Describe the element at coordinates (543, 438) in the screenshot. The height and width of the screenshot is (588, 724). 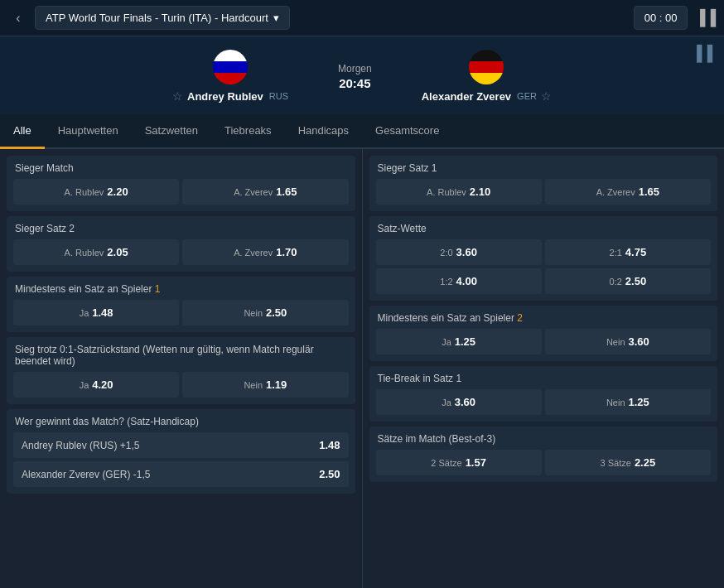
I see `section-title-saetze-match: Sätze im Match (Best-of-3)` at that location.